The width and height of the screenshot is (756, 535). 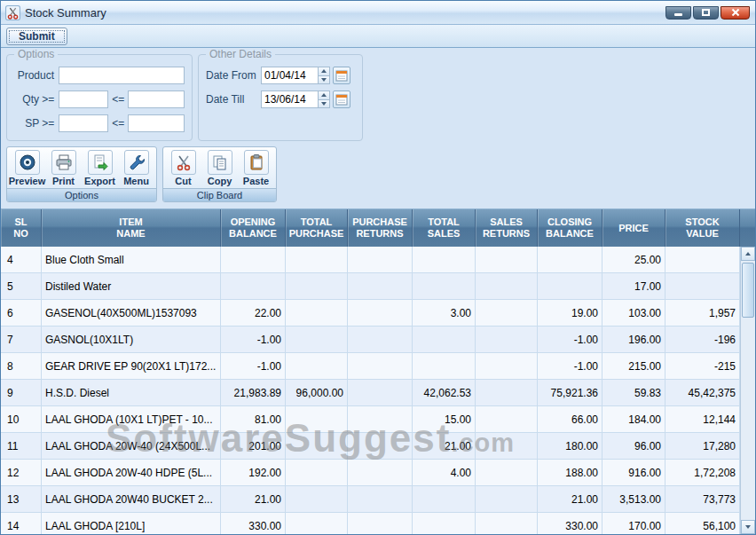 What do you see at coordinates (634, 228) in the screenshot?
I see `column-header-price: PRICE` at bounding box center [634, 228].